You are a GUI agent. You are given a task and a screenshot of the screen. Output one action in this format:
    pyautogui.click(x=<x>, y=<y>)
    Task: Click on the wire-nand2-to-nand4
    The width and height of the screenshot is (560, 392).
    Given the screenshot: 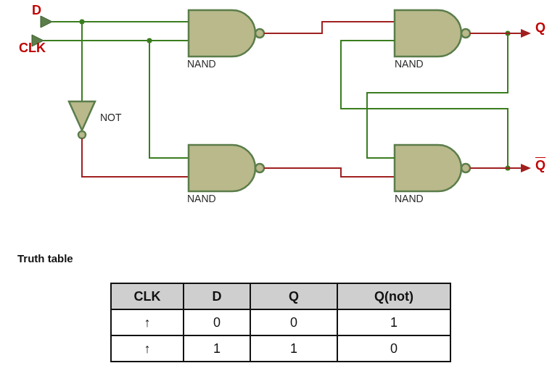 What is the action you would take?
    pyautogui.click(x=329, y=172)
    